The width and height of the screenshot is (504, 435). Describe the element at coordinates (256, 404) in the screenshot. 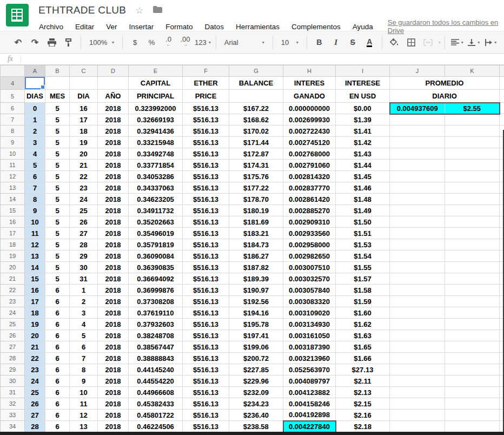

I see `cell: $234.23` at that location.